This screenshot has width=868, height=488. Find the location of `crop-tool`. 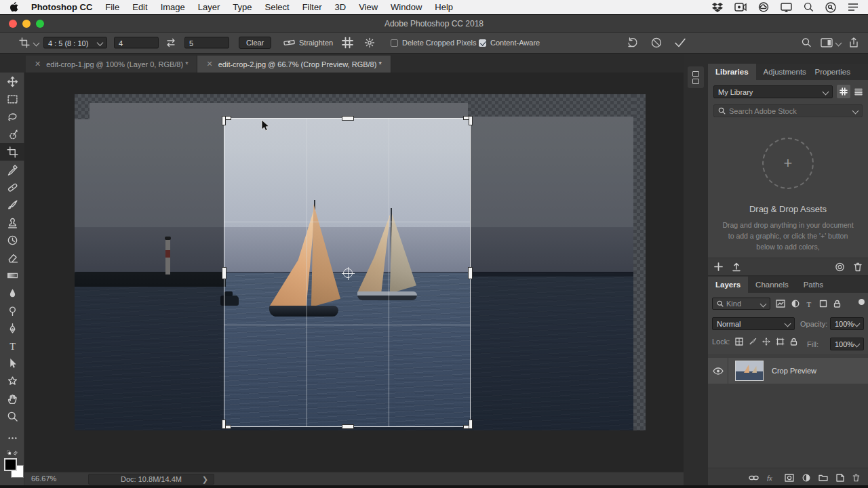

crop-tool is located at coordinates (12, 152).